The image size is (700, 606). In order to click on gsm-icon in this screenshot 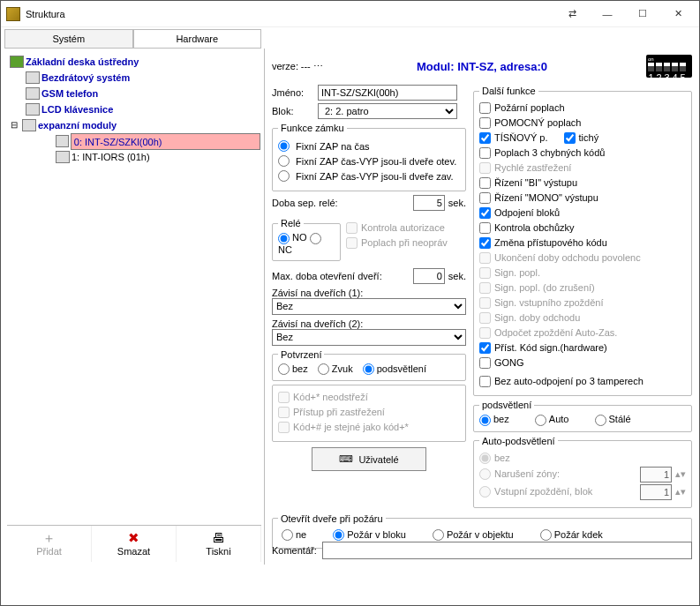, I will do `click(33, 94)`.